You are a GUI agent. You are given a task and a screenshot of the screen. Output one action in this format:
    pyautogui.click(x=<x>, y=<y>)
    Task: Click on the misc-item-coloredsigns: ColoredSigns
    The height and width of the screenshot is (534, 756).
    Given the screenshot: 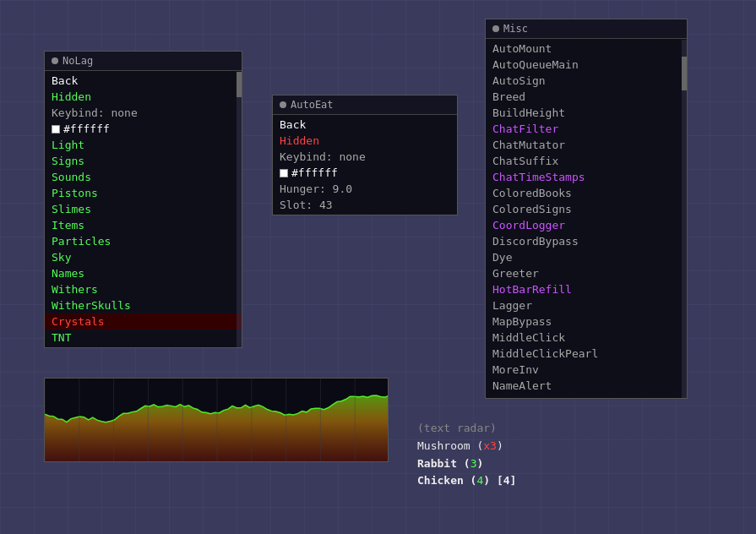 What is the action you would take?
    pyautogui.click(x=586, y=210)
    